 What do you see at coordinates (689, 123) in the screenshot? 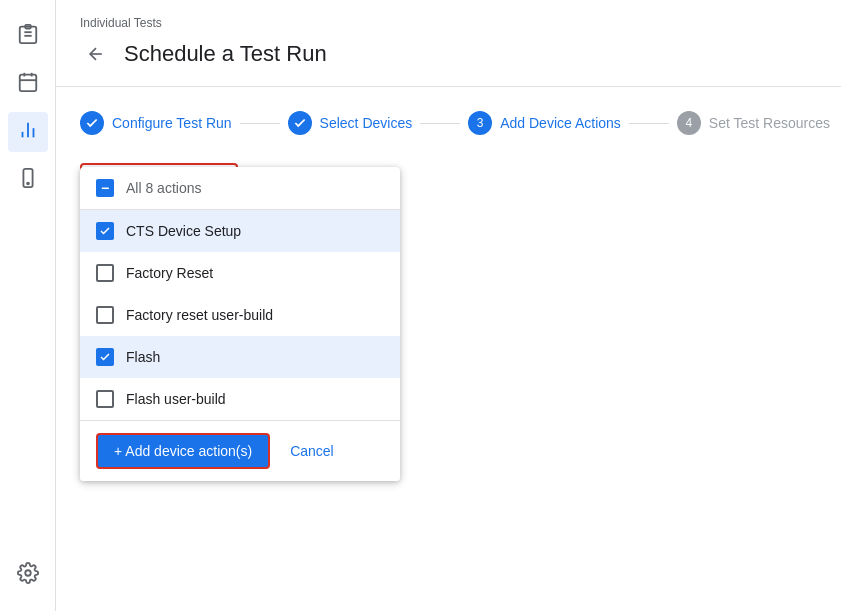
I see `step-circle-set-test-resources: 4` at bounding box center [689, 123].